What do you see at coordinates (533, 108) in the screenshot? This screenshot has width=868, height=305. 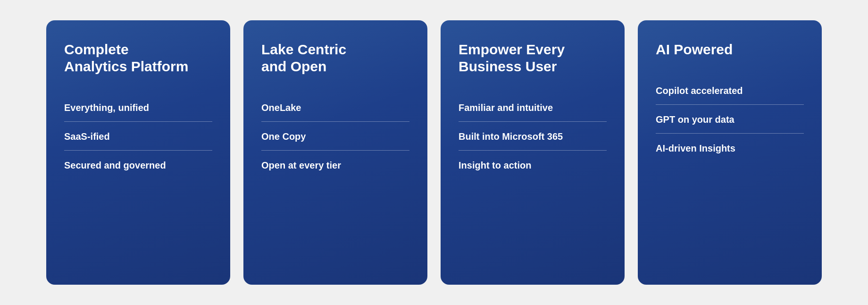 I see `card-item: Familiar and intuitive` at bounding box center [533, 108].